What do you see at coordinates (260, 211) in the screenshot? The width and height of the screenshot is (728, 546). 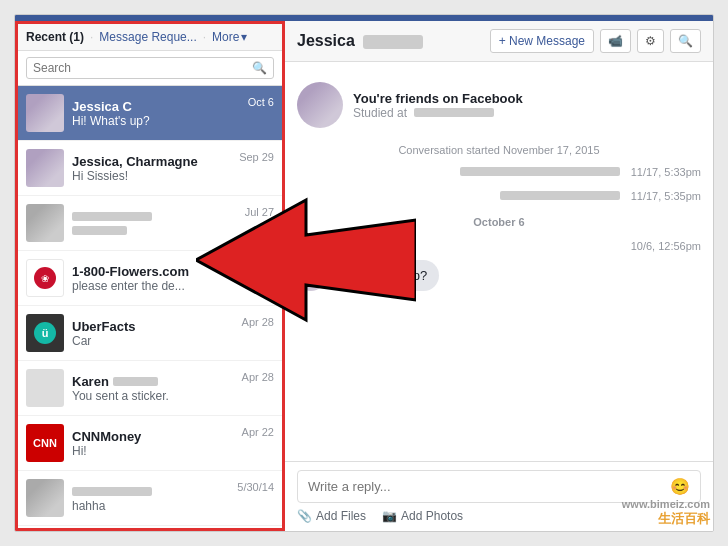 I see `conv-date: Jul 27` at bounding box center [260, 211].